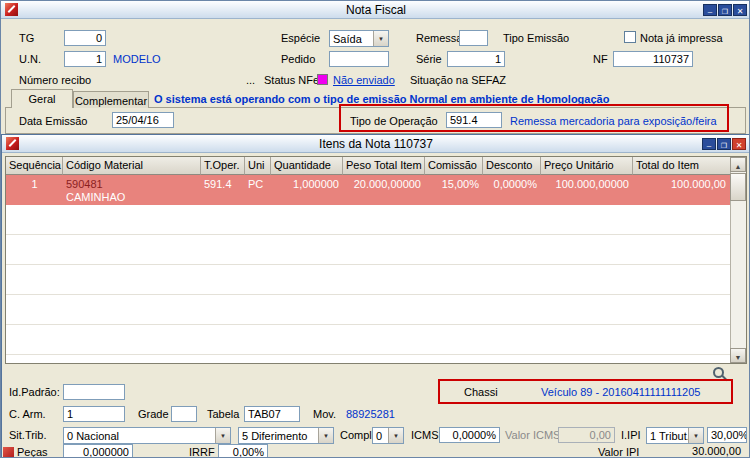  Describe the element at coordinates (292, 80) in the screenshot. I see `status-nfe-label: Status NFe` at that location.